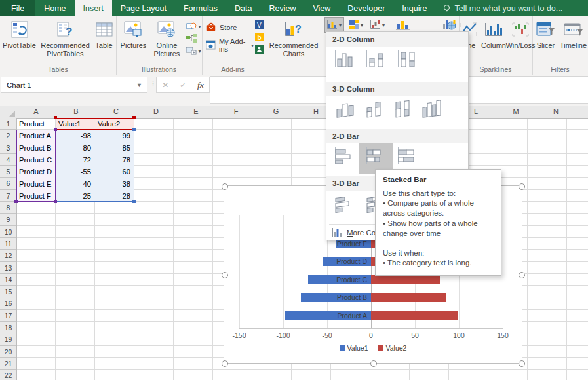  I want to click on table-button: Table, so click(104, 34).